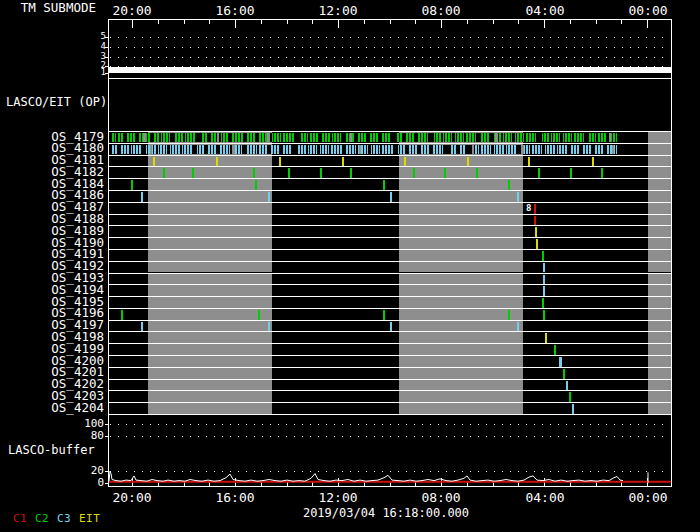 The image size is (700, 532). I want to click on legend-item-c2: C2, so click(42, 518).